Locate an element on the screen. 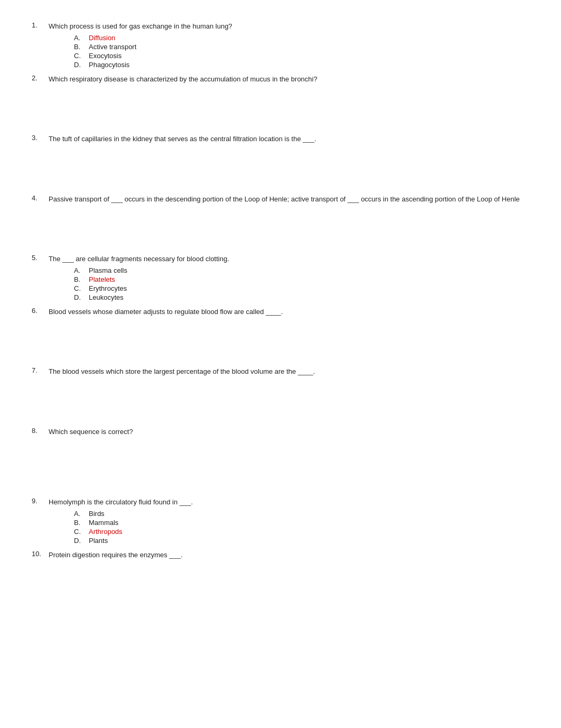 Image resolution: width=561 pixels, height=728 pixels. question-number-1: 1. is located at coordinates (40, 25).